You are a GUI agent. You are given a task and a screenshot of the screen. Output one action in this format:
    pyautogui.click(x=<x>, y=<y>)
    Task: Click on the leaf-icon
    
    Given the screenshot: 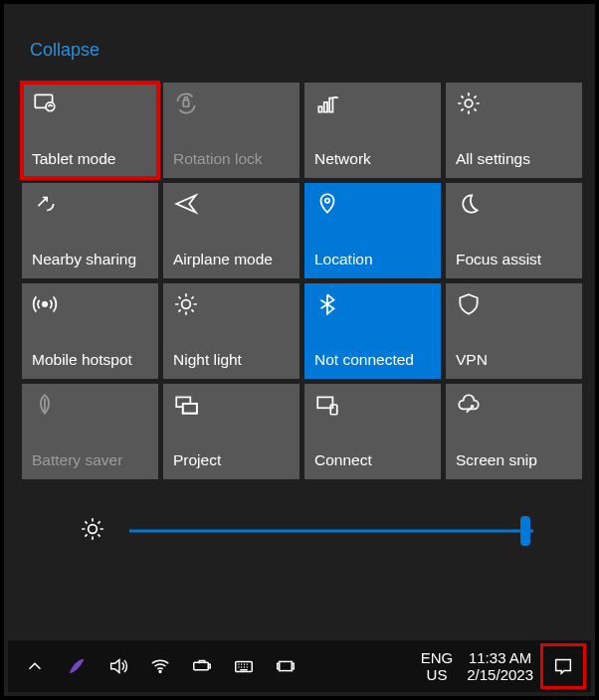 What is the action you would take?
    pyautogui.click(x=45, y=405)
    